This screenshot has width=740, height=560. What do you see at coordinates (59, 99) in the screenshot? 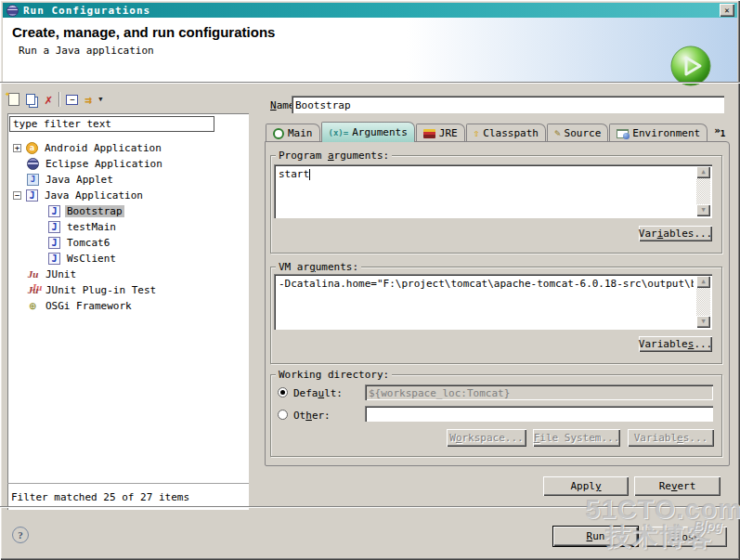
I see `toolbar-separator` at bounding box center [59, 99].